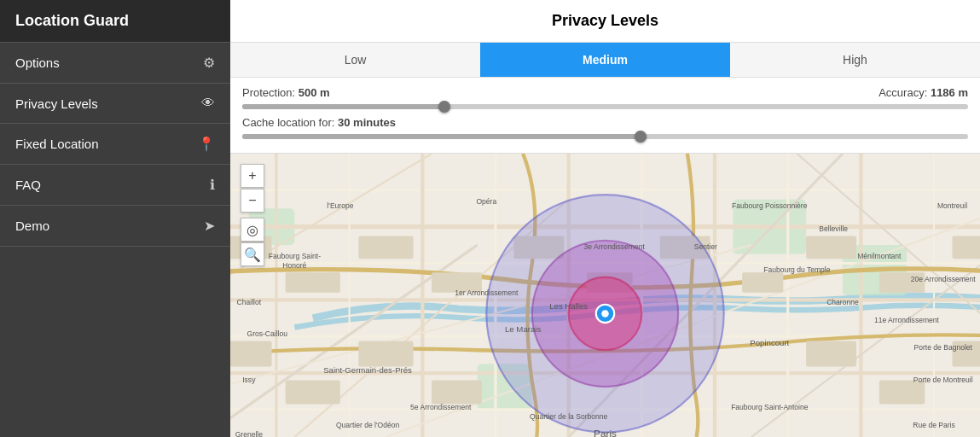 This screenshot has width=980, height=437. Describe the element at coordinates (368, 425) in the screenshot. I see `svg-text: Quartier de l'Odéon` at that location.